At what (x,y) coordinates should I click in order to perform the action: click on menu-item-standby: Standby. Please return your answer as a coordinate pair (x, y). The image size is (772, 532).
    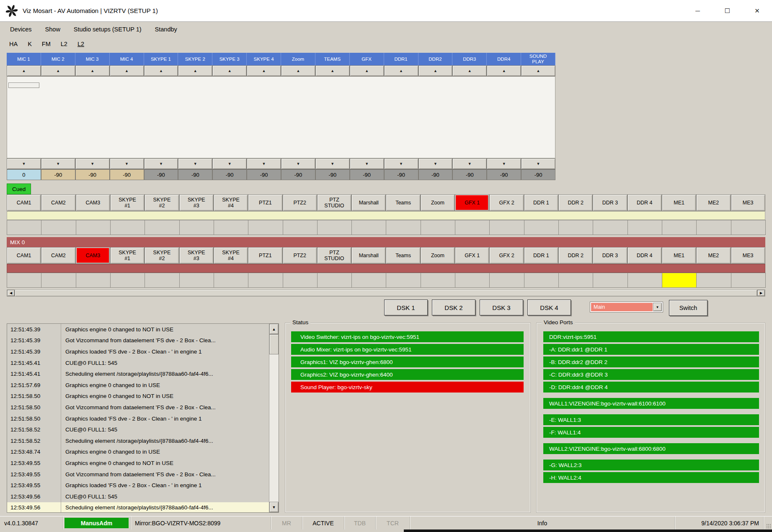
    Looking at the image, I should click on (166, 29).